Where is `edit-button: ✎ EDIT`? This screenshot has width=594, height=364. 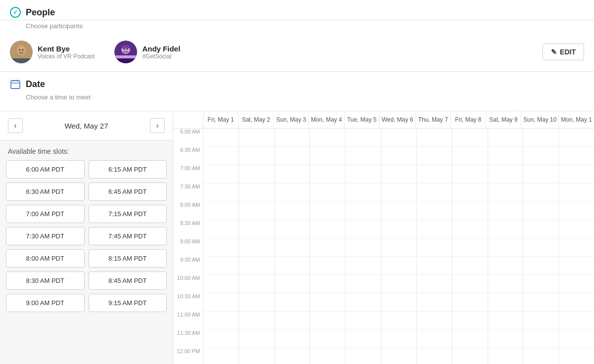
edit-button: ✎ EDIT is located at coordinates (563, 52).